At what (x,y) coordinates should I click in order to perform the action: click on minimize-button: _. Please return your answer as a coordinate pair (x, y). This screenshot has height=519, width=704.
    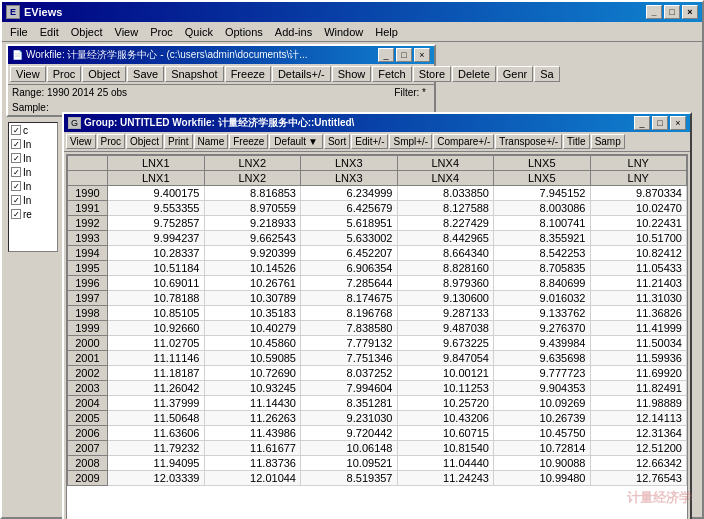
    Looking at the image, I should click on (654, 12).